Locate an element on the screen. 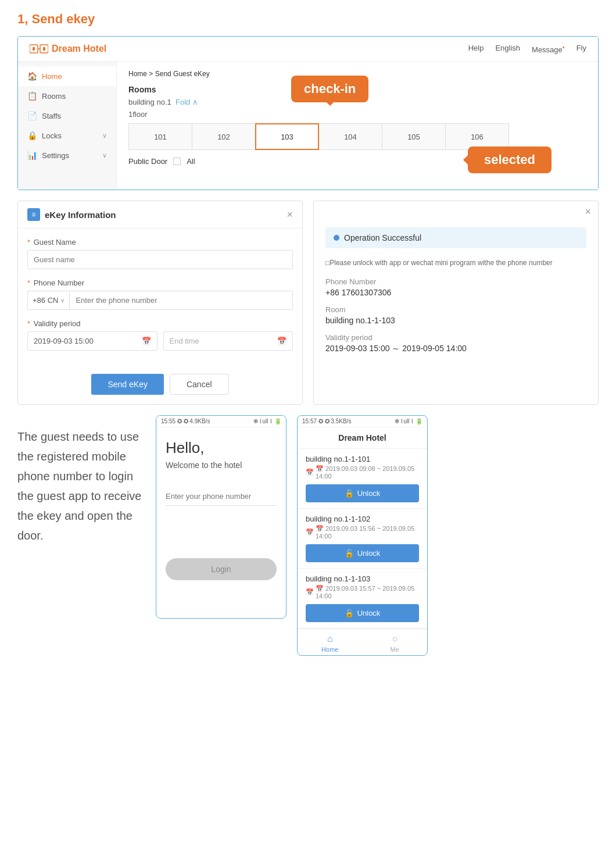 The width and height of the screenshot is (616, 857). nav-fly: Fly is located at coordinates (581, 49).